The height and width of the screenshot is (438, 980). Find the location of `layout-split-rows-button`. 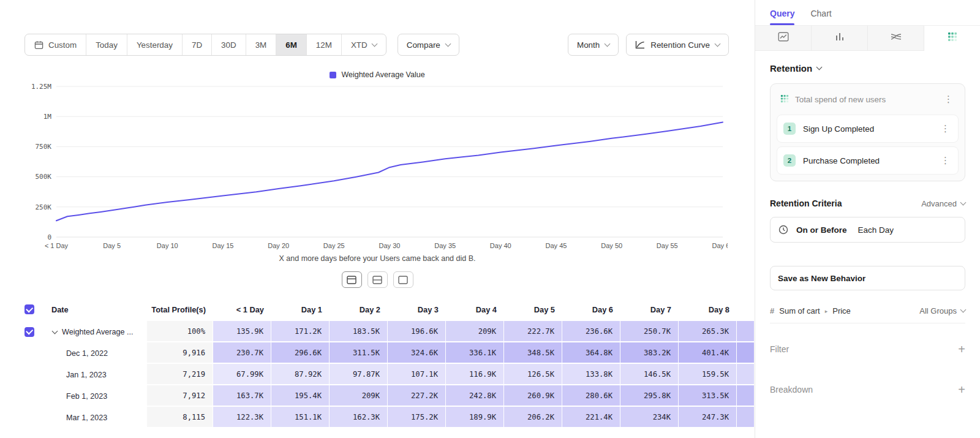

layout-split-rows-button is located at coordinates (352, 279).